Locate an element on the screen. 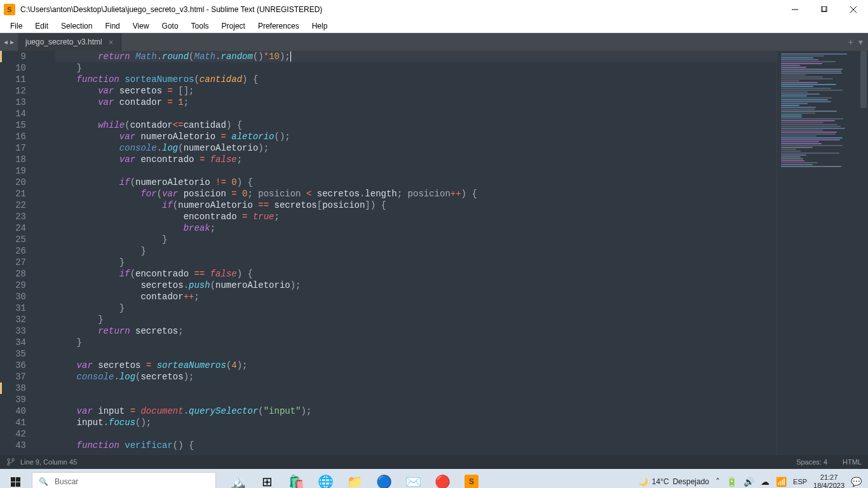 The width and height of the screenshot is (868, 488). tab-nav-arrows: ◂ ▸ is located at coordinates (9, 42).